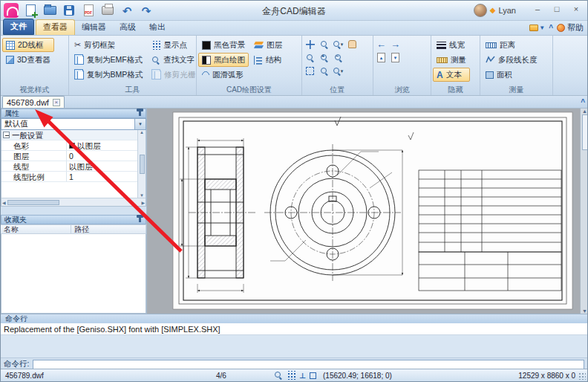 This screenshot has height=382, width=588. What do you see at coordinates (451, 45) in the screenshot?
I see `line-width-button: 线宽` at bounding box center [451, 45].